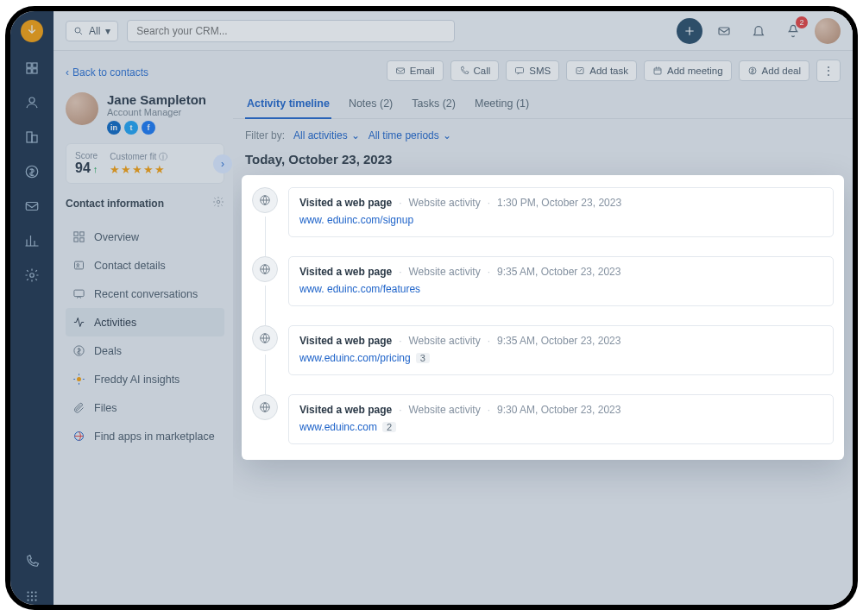  I want to click on timeline-url: www.eduinc.com/pricing3, so click(561, 358).